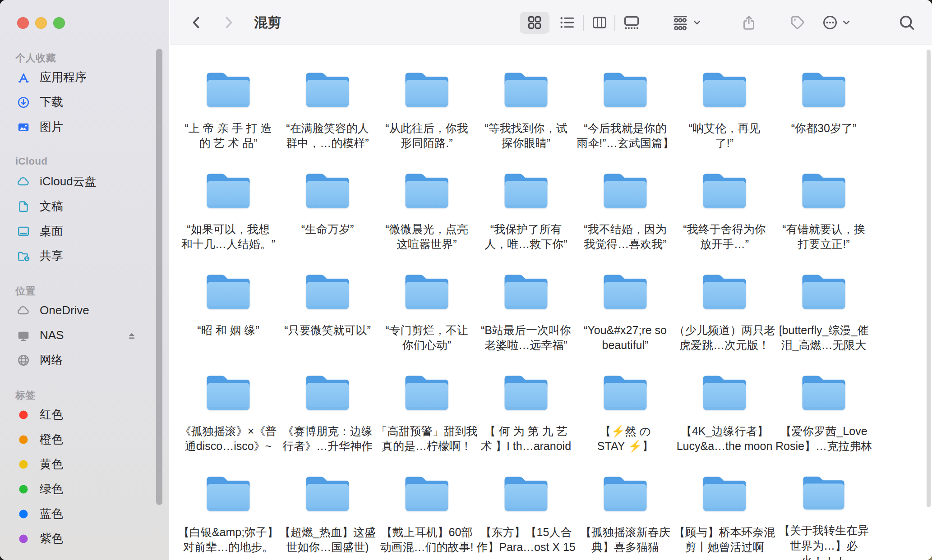  What do you see at coordinates (427, 514) in the screenshot?
I see `folder-item: 【戴上耳机】60部 动画混…们的故事!` at bounding box center [427, 514].